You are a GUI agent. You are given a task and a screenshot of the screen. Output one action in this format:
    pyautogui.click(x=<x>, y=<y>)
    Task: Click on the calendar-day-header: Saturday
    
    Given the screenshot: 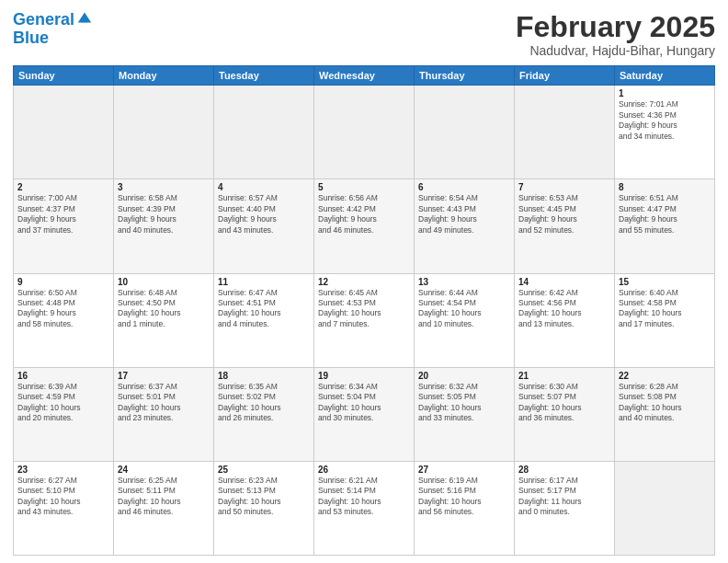 What is the action you would take?
    pyautogui.click(x=665, y=75)
    